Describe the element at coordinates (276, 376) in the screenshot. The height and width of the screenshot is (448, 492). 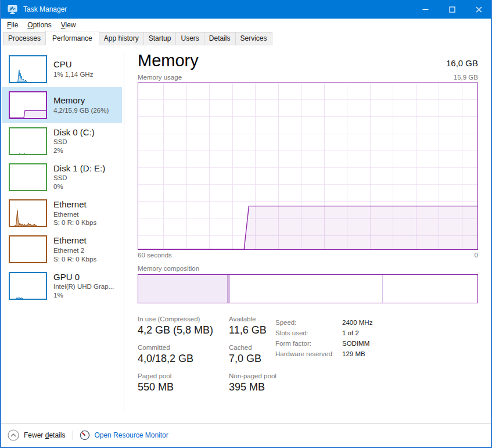
I see `stat-label: Non-paged pool` at that location.